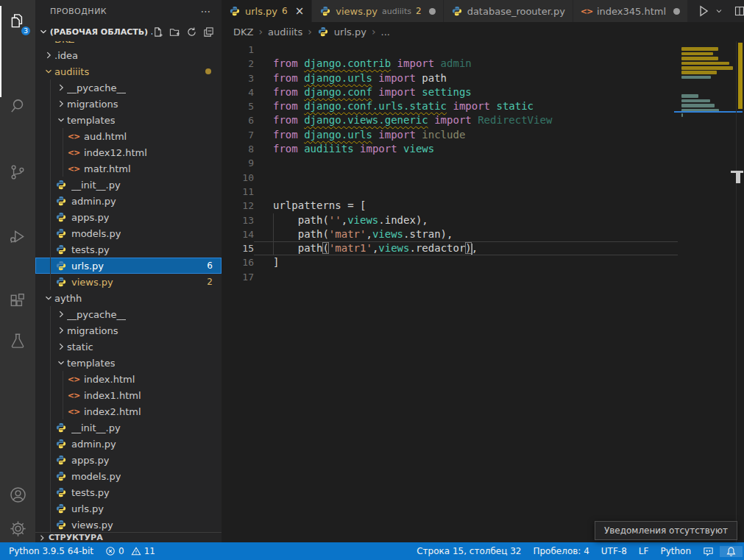  What do you see at coordinates (18, 172) in the screenshot?
I see `source-control-icon` at bounding box center [18, 172].